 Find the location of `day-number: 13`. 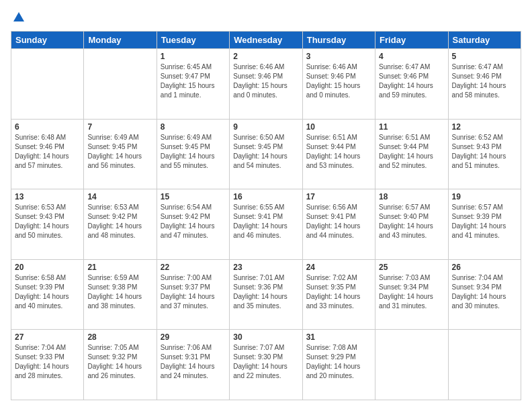

day-number: 13 is located at coordinates (47, 197).